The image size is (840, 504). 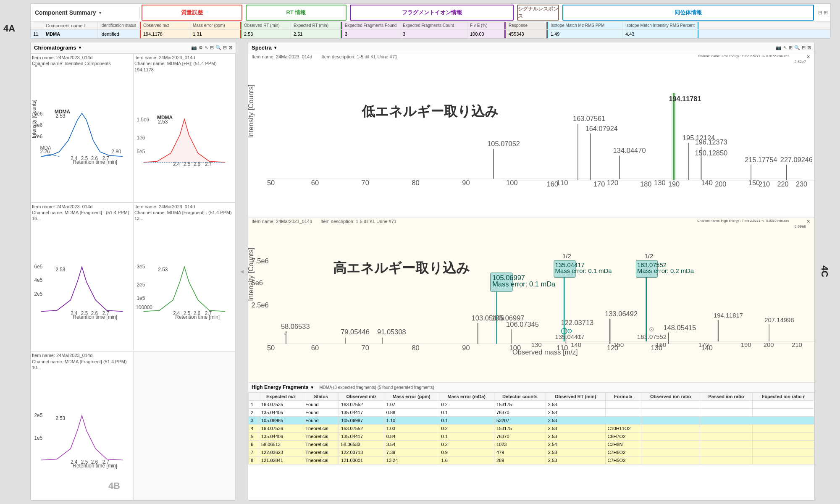 What do you see at coordinates (37, 26) in the screenshot?
I see `col-header-num` at bounding box center [37, 26].